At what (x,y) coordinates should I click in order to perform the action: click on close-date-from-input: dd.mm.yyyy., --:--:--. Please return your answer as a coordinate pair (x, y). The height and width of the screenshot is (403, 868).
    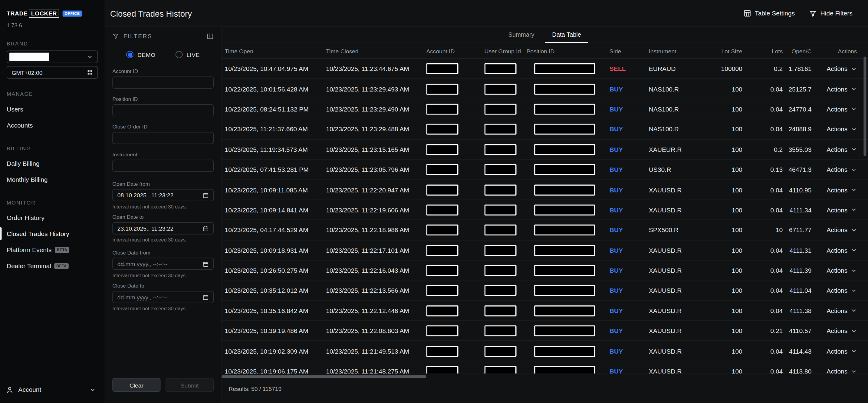
    Looking at the image, I should click on (163, 264).